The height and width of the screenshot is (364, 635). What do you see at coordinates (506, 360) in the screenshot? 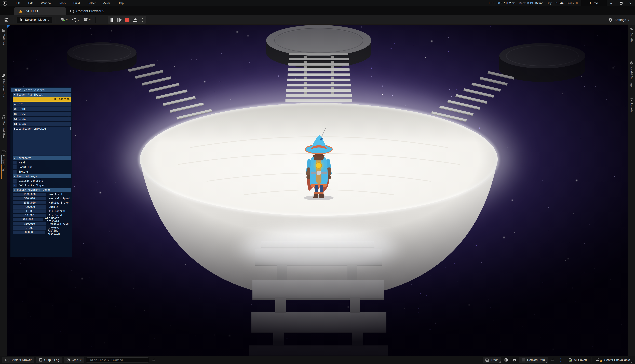
I see `trace-pause-button` at bounding box center [506, 360].